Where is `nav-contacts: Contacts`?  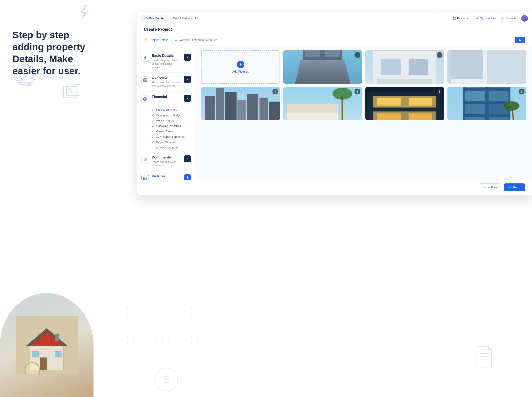 nav-contacts: Contacts is located at coordinates (508, 18).